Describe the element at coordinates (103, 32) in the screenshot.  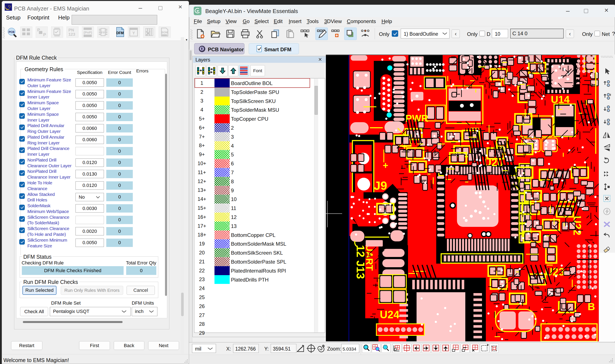
I see `svg-text: FP` at that location.